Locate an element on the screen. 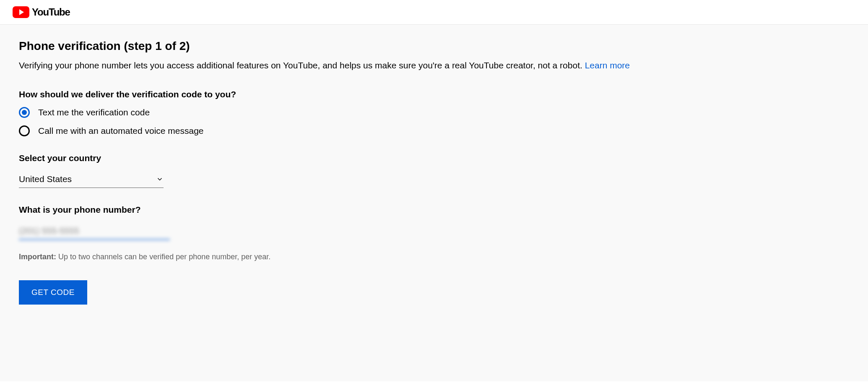  country-value: United States is located at coordinates (45, 179).